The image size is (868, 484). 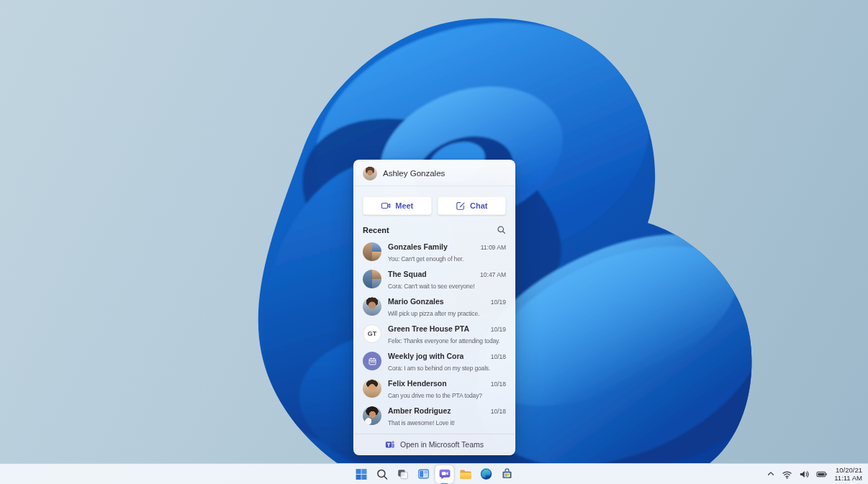 I want to click on taskbar-edge-button, so click(x=487, y=475).